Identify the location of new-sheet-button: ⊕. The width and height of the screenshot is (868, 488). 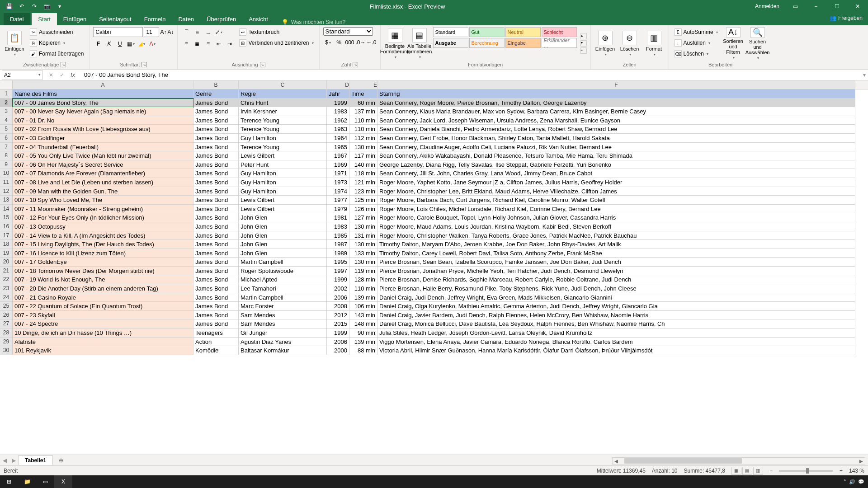
(61, 460).